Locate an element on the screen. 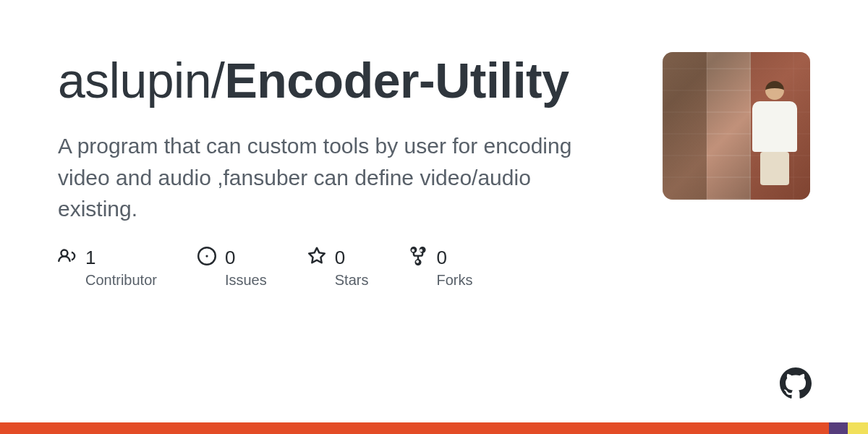 This screenshot has width=868, height=434. repo-owner: aslupin is located at coordinates (135, 80).